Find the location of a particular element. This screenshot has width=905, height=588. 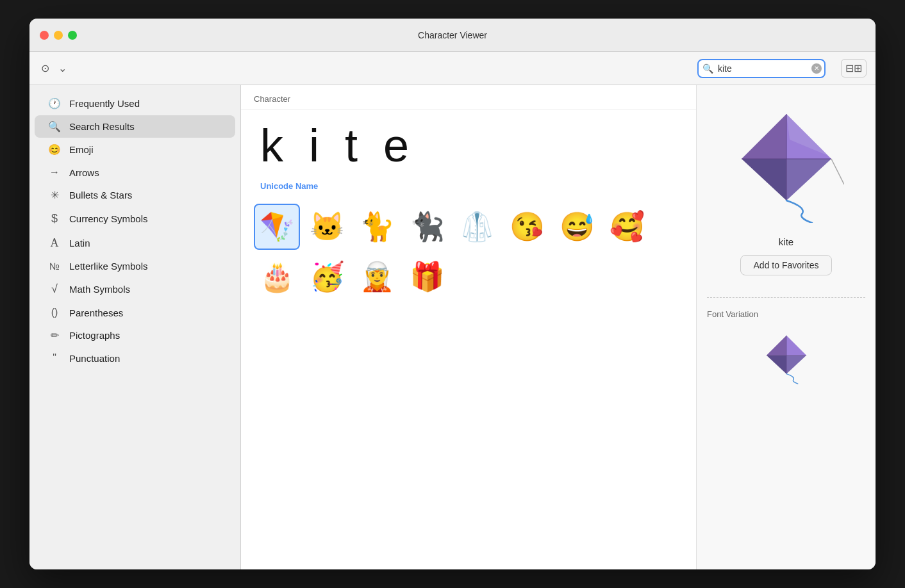

add-to-favorites-button: Add to Favorites is located at coordinates (786, 265).